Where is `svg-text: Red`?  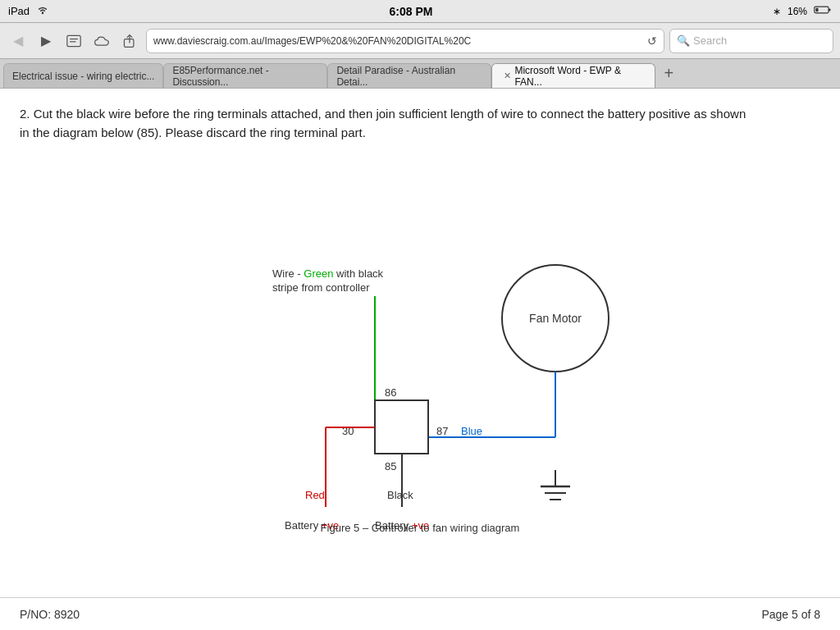 svg-text: Red is located at coordinates (315, 495).